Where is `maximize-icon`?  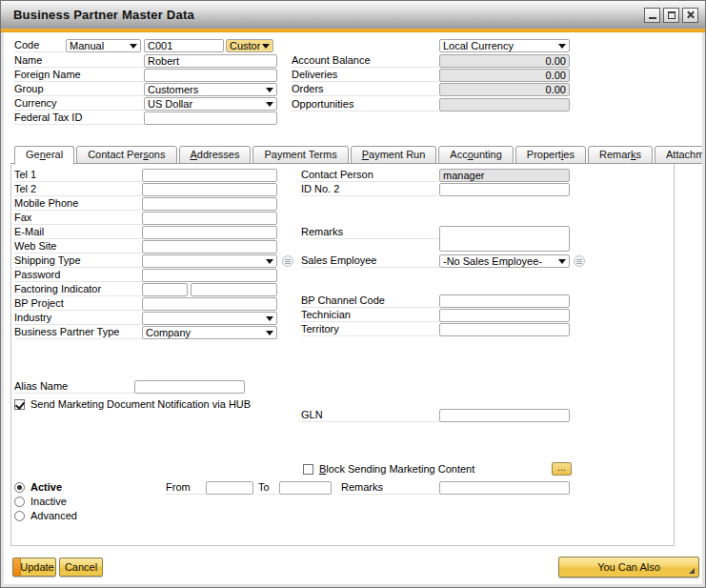
maximize-icon is located at coordinates (672, 15).